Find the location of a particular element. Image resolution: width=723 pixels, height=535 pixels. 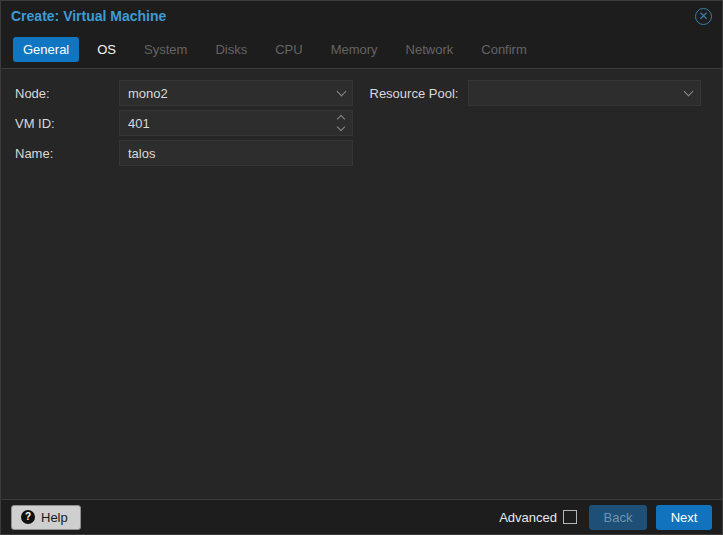

dialog-title: Create: Virtual Machine is located at coordinates (353, 16).